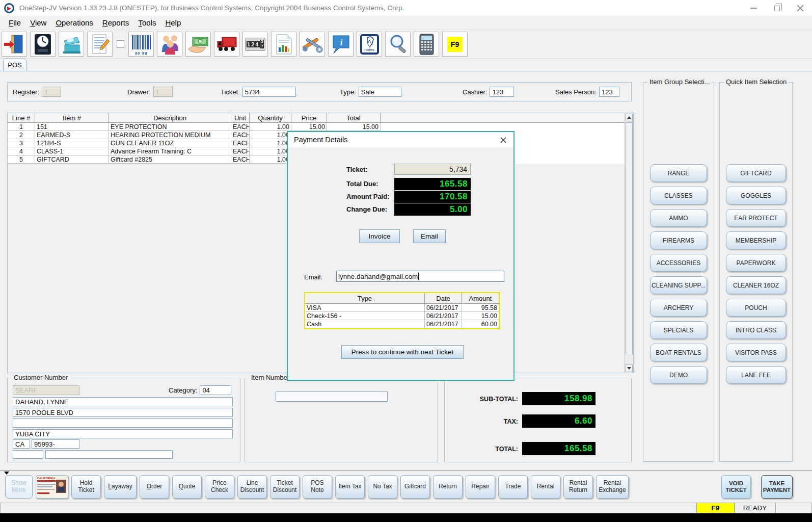 The width and height of the screenshot is (812, 522). What do you see at coordinates (629, 243) in the screenshot?
I see `items-vertical-scrollbar` at bounding box center [629, 243].